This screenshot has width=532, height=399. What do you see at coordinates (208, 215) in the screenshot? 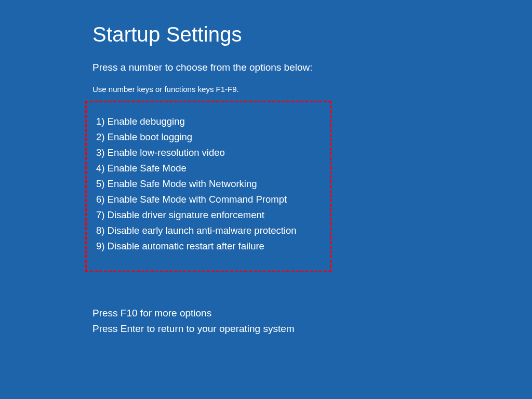
I see `option-7-disable-driver-signature: 7) Disable driver signature enforcement` at bounding box center [208, 215].